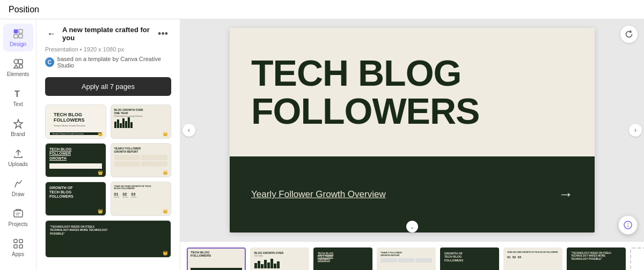 The image size is (644, 270). What do you see at coordinates (18, 134) in the screenshot?
I see `sidebar-label-brand: Brand` at bounding box center [18, 134].